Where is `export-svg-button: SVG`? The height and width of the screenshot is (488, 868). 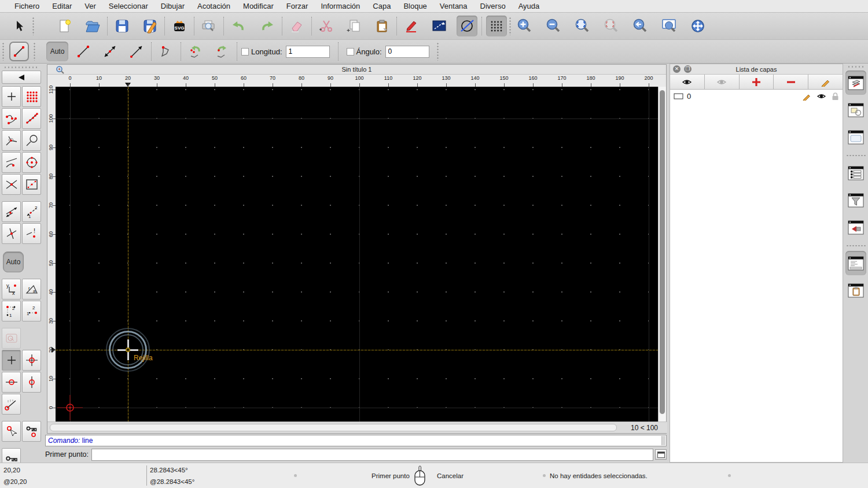
export-svg-button: SVG is located at coordinates (179, 26).